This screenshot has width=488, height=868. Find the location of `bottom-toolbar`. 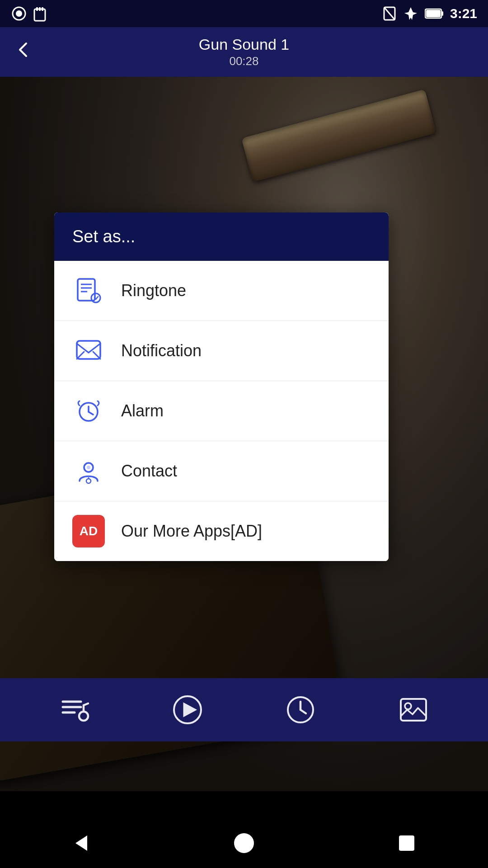

bottom-toolbar is located at coordinates (244, 710).